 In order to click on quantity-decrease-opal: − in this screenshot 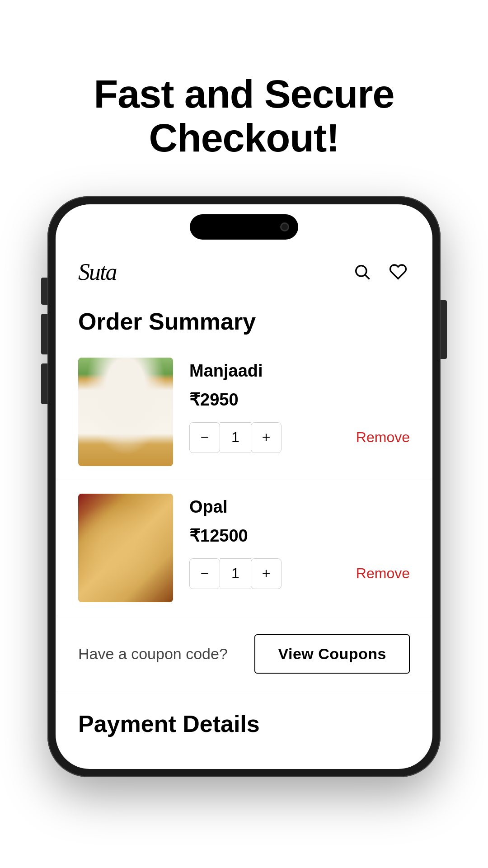, I will do `click(205, 574)`.